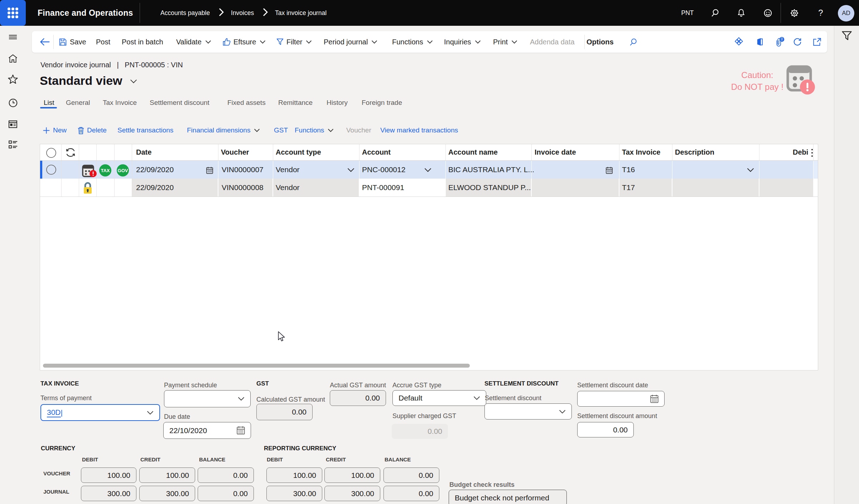 Image resolution: width=859 pixels, height=504 pixels. What do you see at coordinates (782, 39) in the screenshot?
I see `svg-text: 0` at bounding box center [782, 39].